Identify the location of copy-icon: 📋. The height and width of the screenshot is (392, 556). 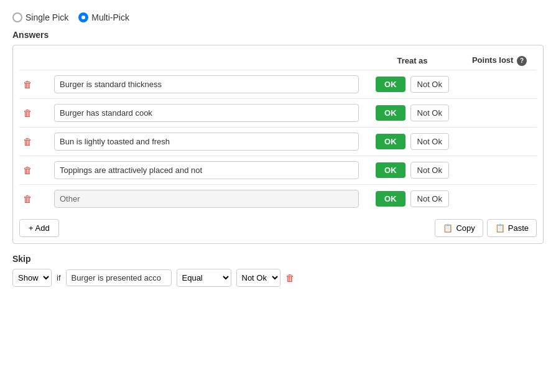
(448, 228).